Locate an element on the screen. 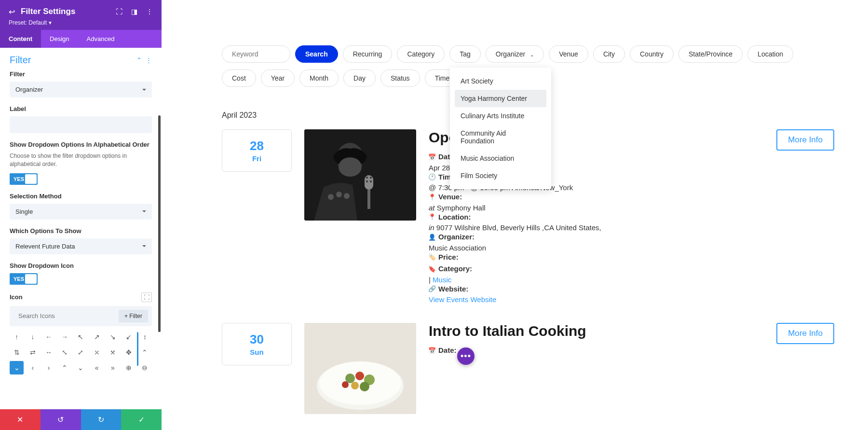 This screenshot has width=868, height=430. sidebar-header: ↩ Filter Settings ⛶ ◨ ⋮ Preset: Default … is located at coordinates (81, 15).